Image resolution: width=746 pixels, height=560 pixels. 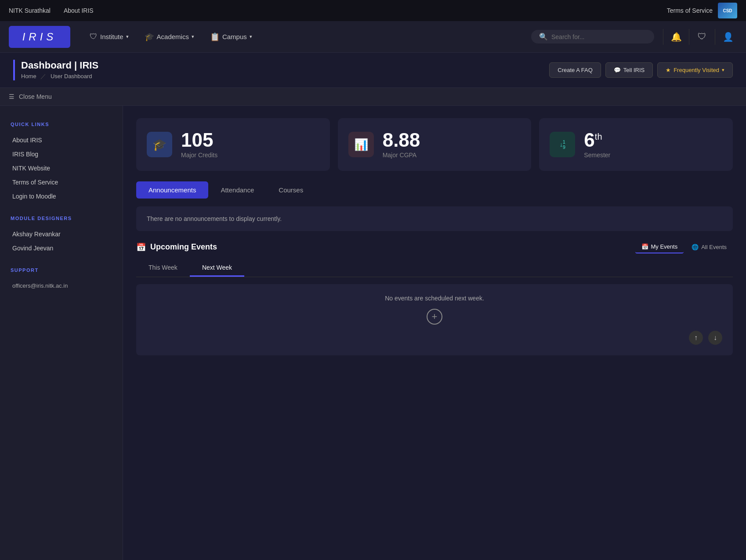 What do you see at coordinates (62, 168) in the screenshot?
I see `sidebar-item-nitk-website: NITK Website` at bounding box center [62, 168].